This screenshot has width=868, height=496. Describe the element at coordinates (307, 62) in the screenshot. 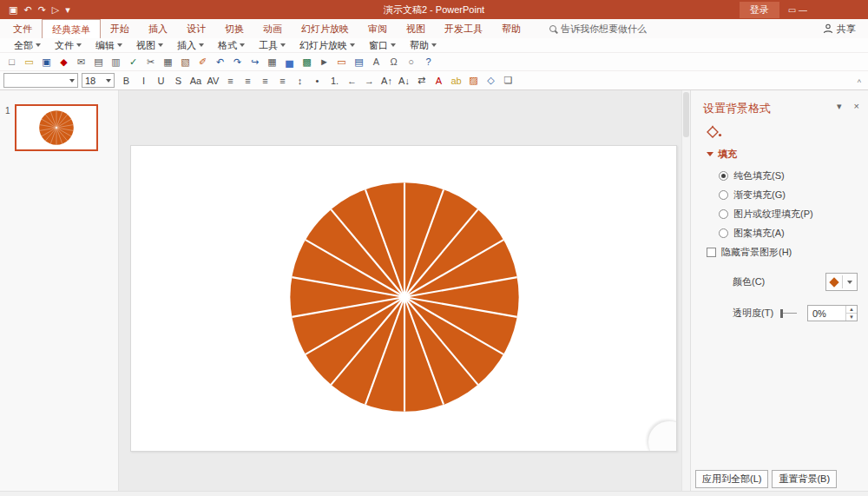

I see `insert-picture-icon: ▩` at that location.